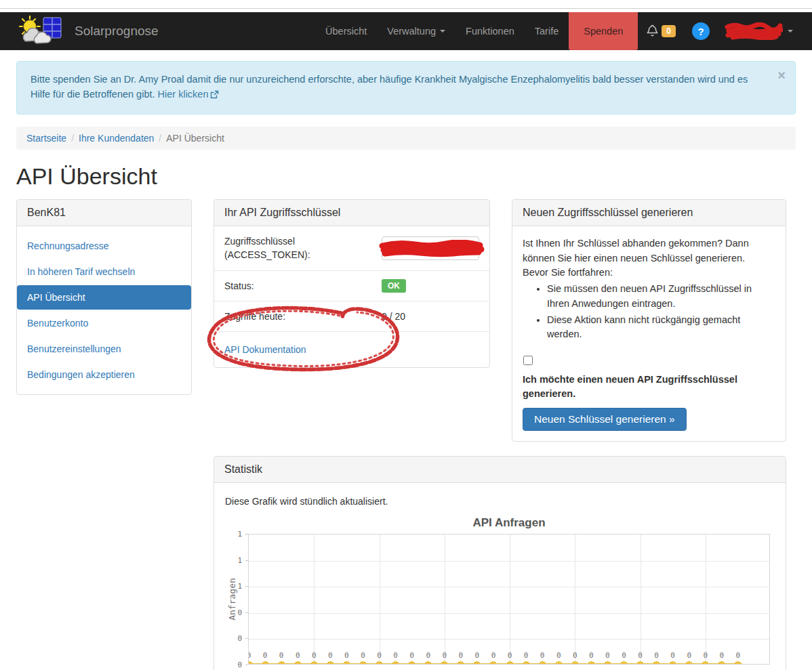 The width and height of the screenshot is (812, 670). What do you see at coordinates (104, 272) in the screenshot?
I see `sidebar-item-link: In höheren Tarif wechseln` at bounding box center [104, 272].